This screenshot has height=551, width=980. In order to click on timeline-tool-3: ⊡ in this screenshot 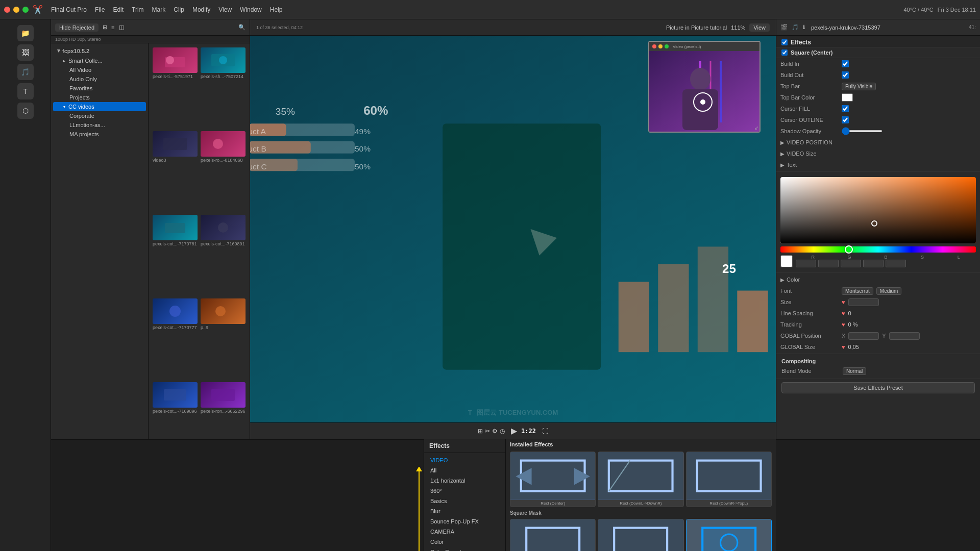, I will do `click(270, 447)`.